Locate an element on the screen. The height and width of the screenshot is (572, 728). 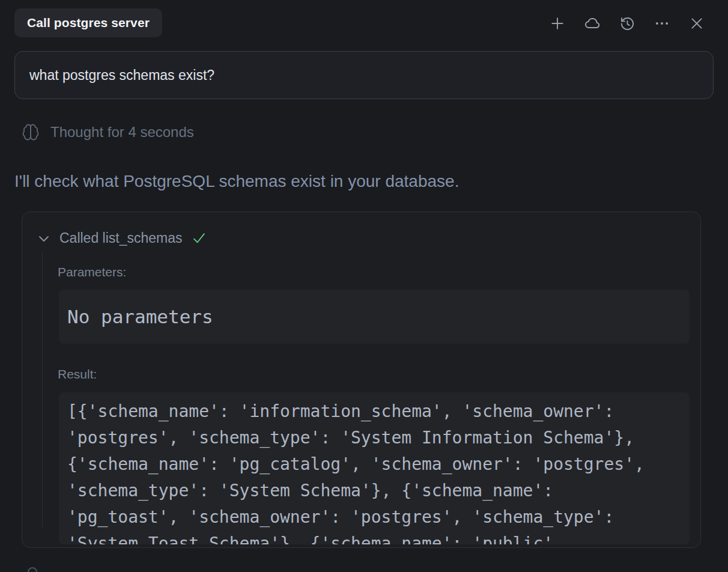
parameters-code-block: No parameters is located at coordinates (374, 317).